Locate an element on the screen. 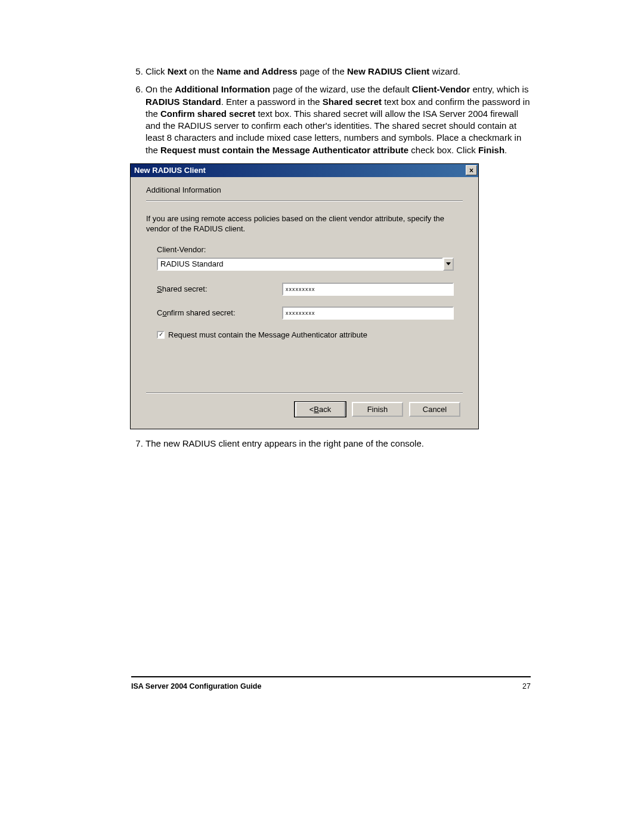  text-bold: New RADIUS Client is located at coordinates (388, 72).